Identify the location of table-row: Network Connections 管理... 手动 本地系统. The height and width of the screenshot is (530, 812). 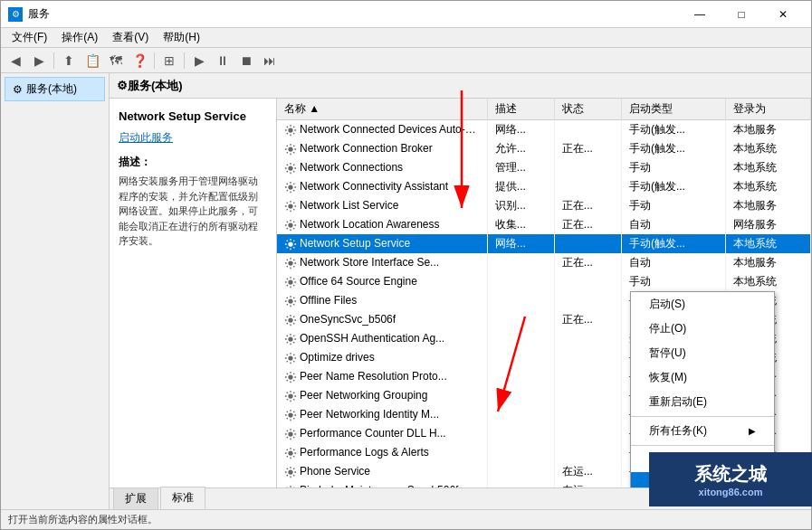
(544, 168).